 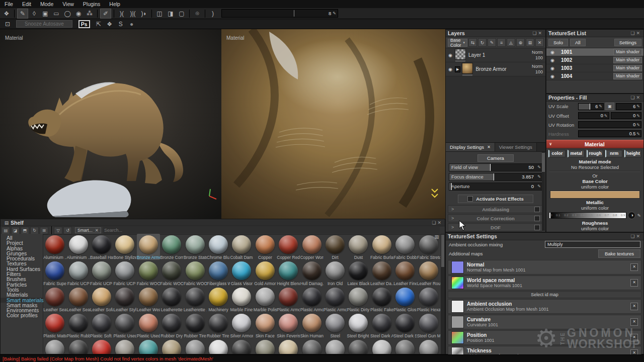 What do you see at coordinates (382, 299) in the screenshot?
I see `material-swatch: Plastic Fake ...` at bounding box center [382, 299].